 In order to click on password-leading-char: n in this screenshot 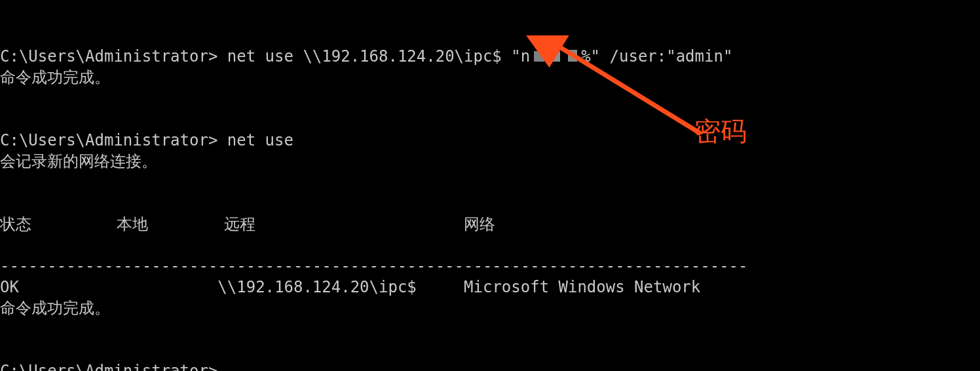, I will do `click(525, 56)`.